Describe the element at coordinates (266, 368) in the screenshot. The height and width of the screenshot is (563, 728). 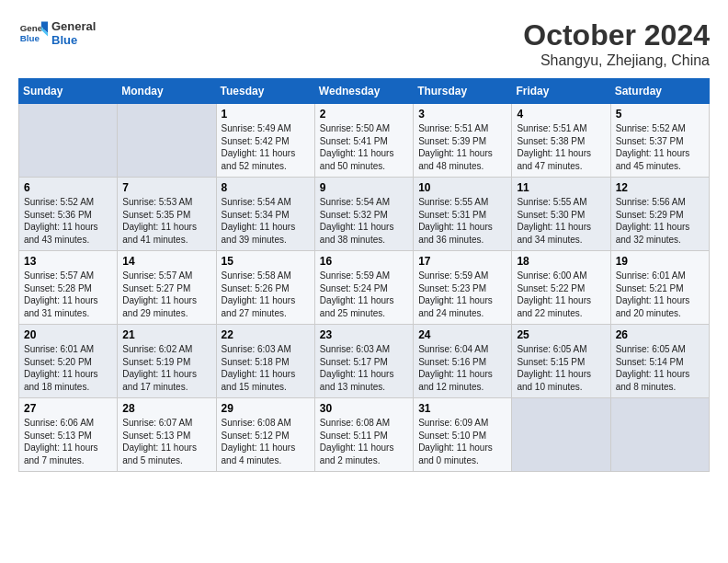
I see `day-info: Sunrise: 6:03 AM Sunset: 5:18 PM Dayligh…` at that location.